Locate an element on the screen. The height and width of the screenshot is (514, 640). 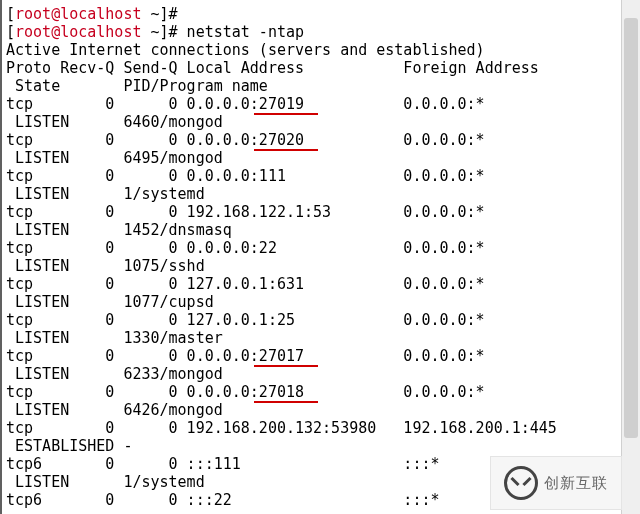
scrollbar-thumb is located at coordinates (631, 228).